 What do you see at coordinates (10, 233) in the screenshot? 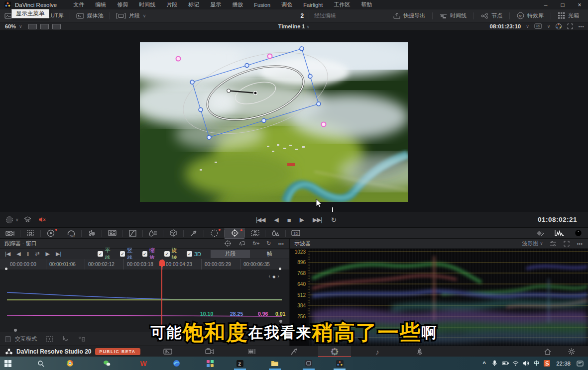
I see `camera-raw-icon` at bounding box center [10, 233].